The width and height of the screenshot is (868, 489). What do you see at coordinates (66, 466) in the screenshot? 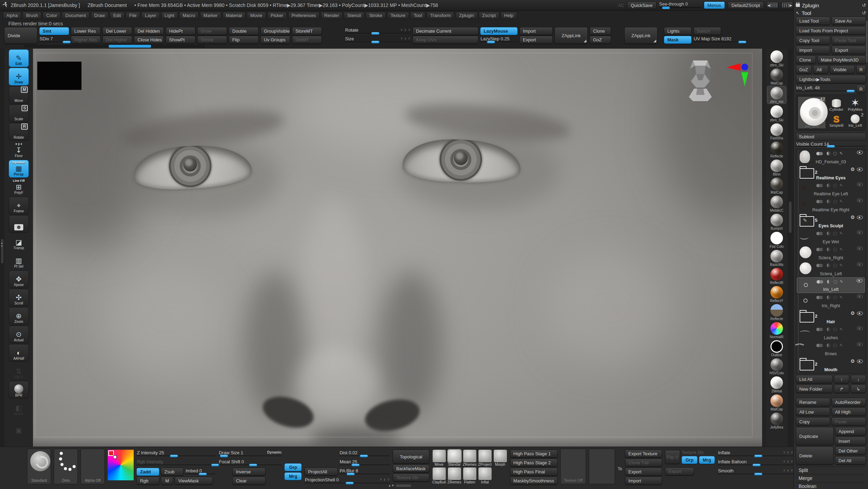
I see `stroke-selector: Dots` at bounding box center [66, 466].